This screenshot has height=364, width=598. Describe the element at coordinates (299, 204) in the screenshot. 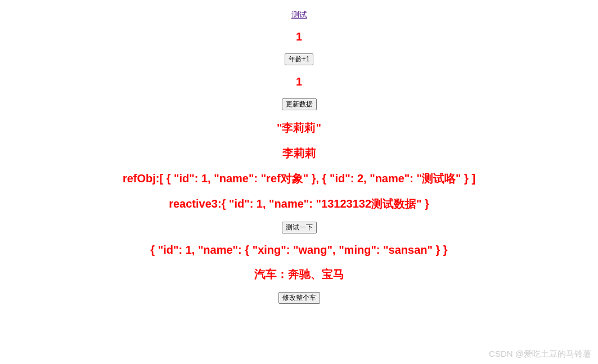

I see `reactive3-display: reactive3:{ "id": 1, "name": "13123132测试…` at that location.